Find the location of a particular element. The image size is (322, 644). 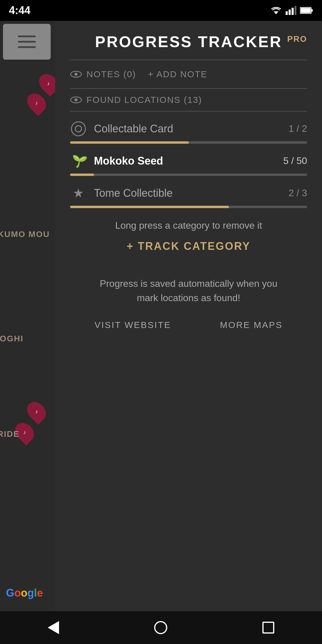

google-logo: Google is located at coordinates (24, 593).